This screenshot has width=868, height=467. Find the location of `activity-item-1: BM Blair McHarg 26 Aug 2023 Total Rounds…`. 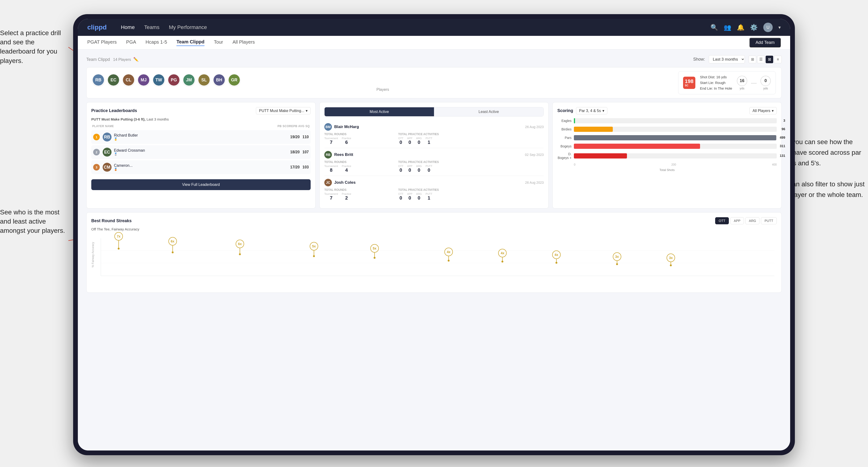

activity-item-1: BM Blair McHarg 26 Aug 2023 Total Rounds… is located at coordinates (434, 134).